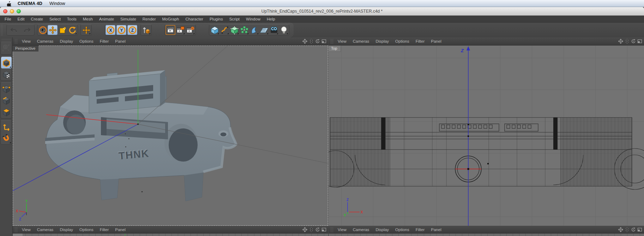  What do you see at coordinates (5, 11) in the screenshot?
I see `close-window-button` at bounding box center [5, 11].